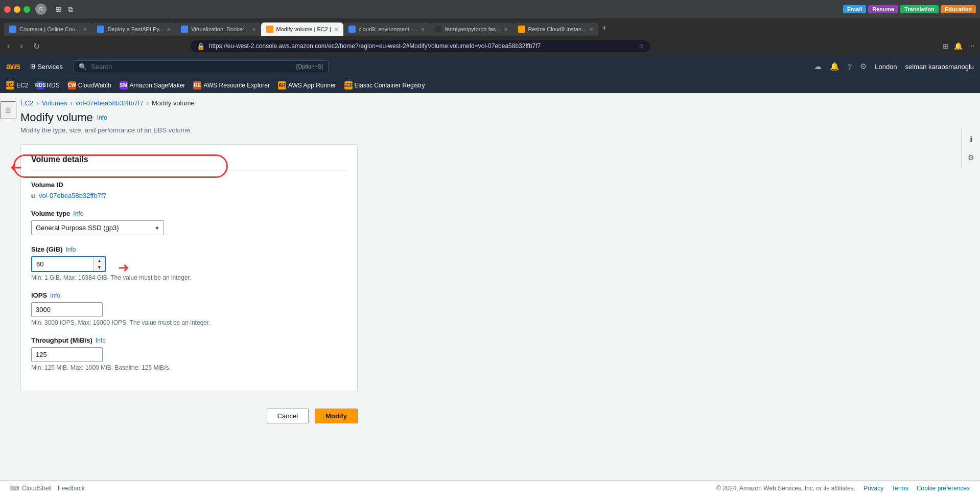  I want to click on tab-favicon-coursera, so click(13, 29).